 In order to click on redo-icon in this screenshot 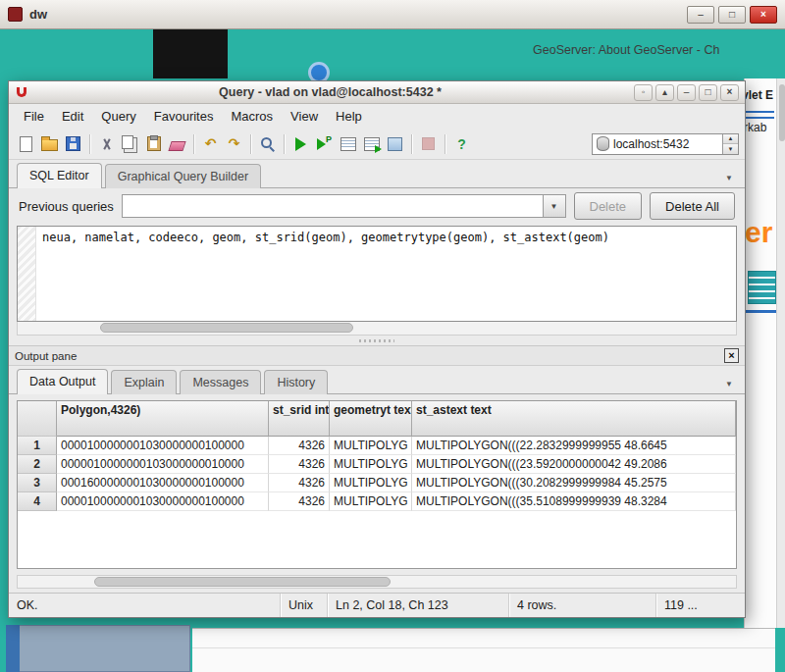, I will do `click(234, 143)`.